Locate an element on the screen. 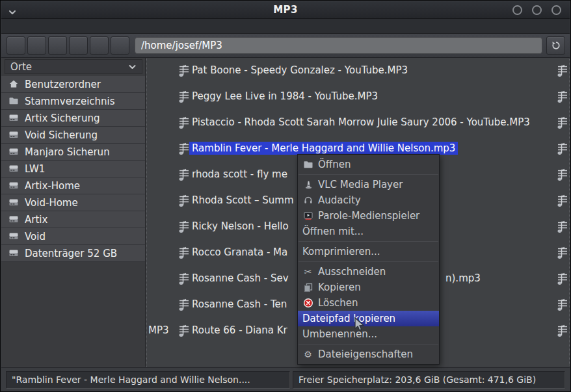  file-name: Rhoda Scott – Summ is located at coordinates (243, 200).